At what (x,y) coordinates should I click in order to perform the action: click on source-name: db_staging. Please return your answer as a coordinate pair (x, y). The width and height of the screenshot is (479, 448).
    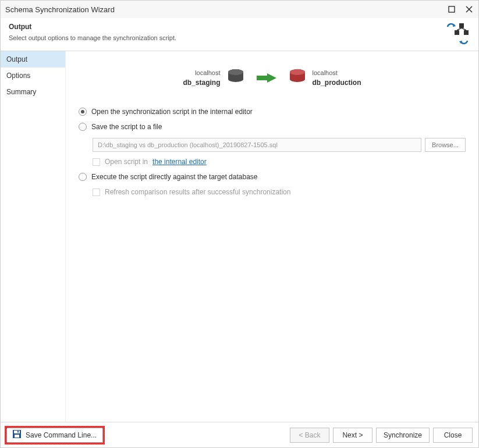
    Looking at the image, I should click on (201, 83).